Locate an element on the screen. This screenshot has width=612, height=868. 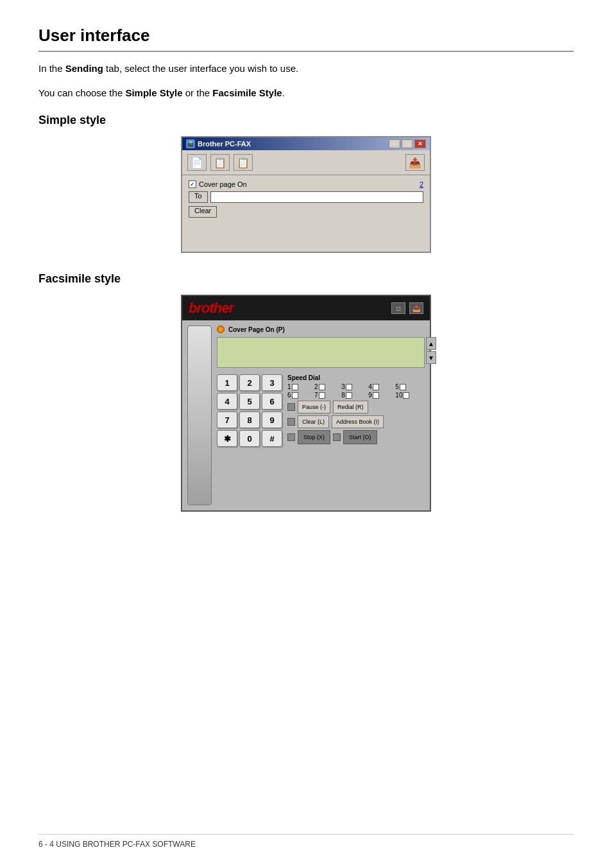
key-hash: # is located at coordinates (272, 438).